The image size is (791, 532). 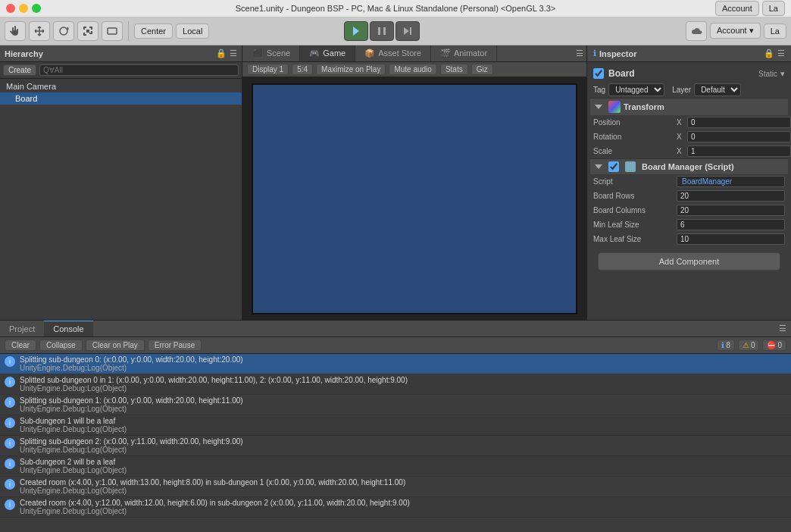 I want to click on board-manager-collapse-icon, so click(x=599, y=167).